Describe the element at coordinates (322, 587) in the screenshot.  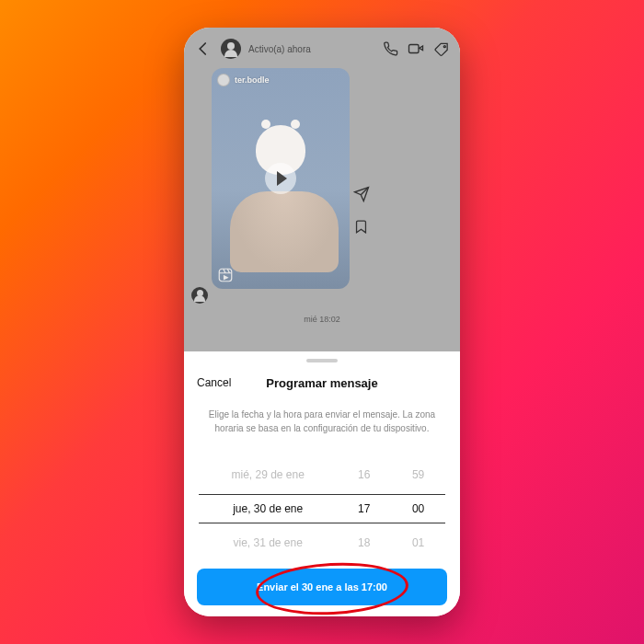
I see `send-scheduled-button: Enviar el 30 ene a las 17:00` at that location.